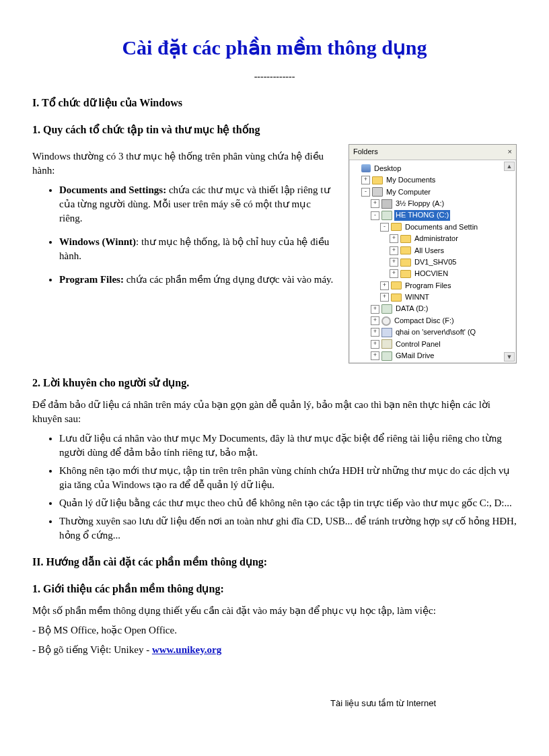  Describe the element at coordinates (433, 203) in the screenshot. I see `tree-node: +3½ Floppy (A:)` at that location.